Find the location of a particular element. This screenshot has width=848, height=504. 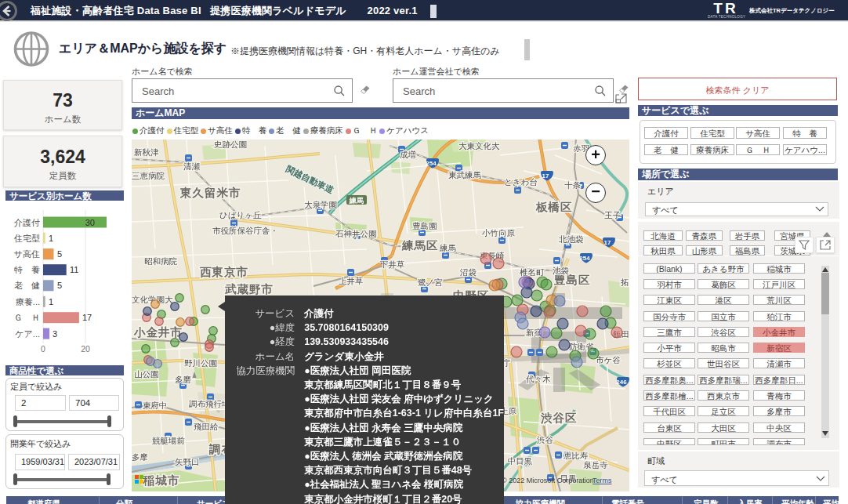

svg-text: 石神井公園 is located at coordinates (356, 234).